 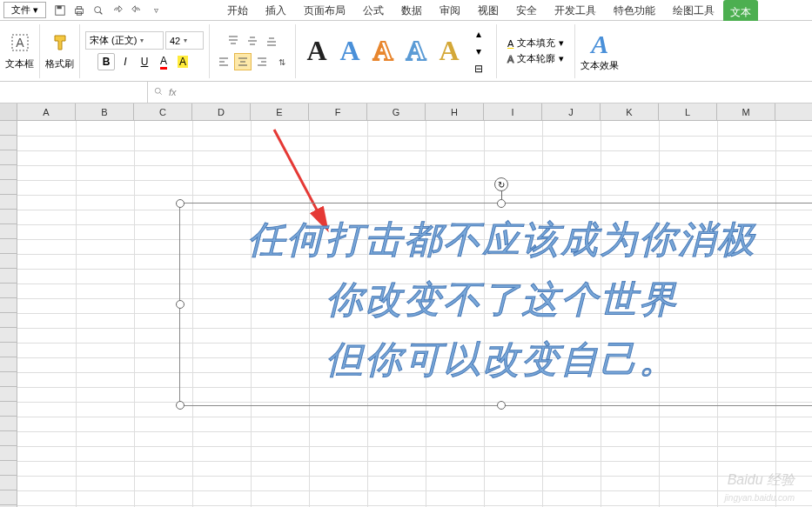 What do you see at coordinates (47, 111) in the screenshot?
I see `col-header: A` at bounding box center [47, 111].